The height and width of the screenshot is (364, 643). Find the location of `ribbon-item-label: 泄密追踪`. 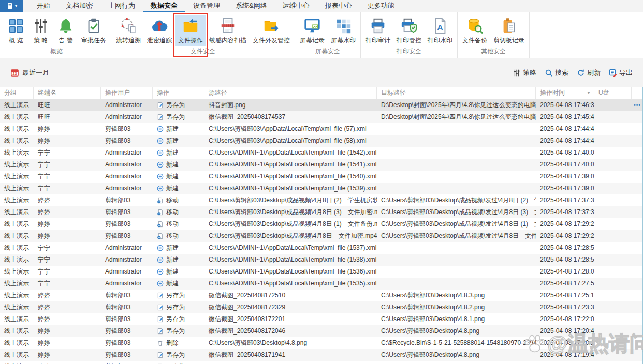

ribbon-item-label: 泄密追踪 is located at coordinates (159, 40).